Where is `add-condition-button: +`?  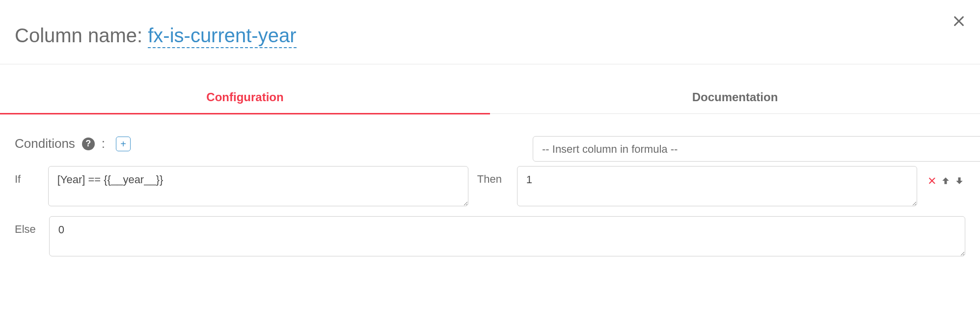
add-condition-button: + is located at coordinates (123, 144).